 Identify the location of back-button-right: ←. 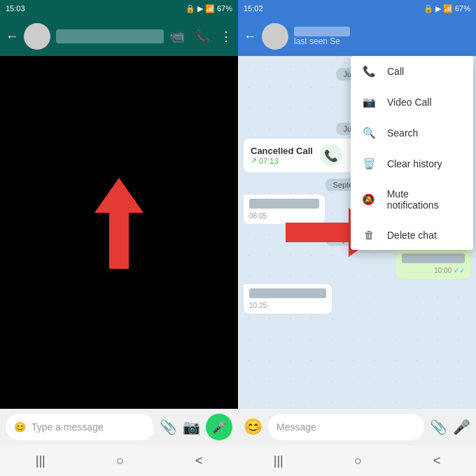
(250, 36).